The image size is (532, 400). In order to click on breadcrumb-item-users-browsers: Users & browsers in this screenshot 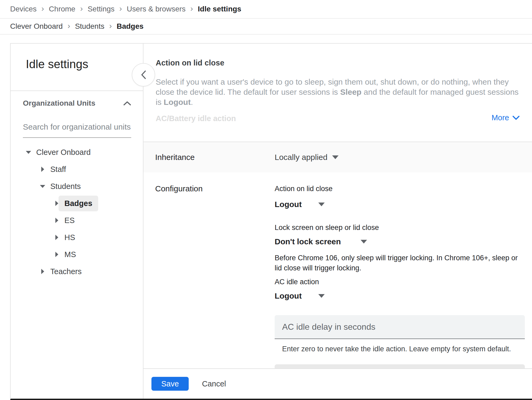, I will do `click(156, 9)`.